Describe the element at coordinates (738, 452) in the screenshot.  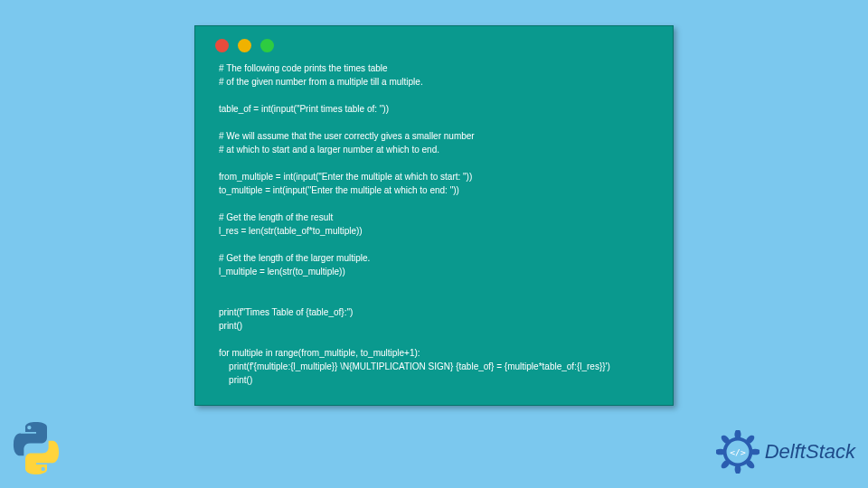
I see `brand-gear-icon: </>` at that location.